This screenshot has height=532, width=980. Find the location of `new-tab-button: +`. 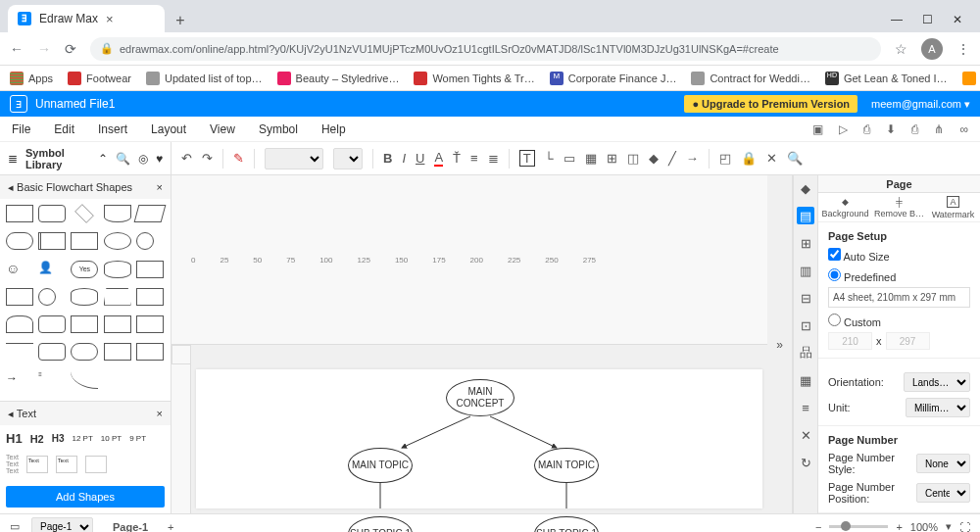

new-tab-button: + is located at coordinates (180, 21).